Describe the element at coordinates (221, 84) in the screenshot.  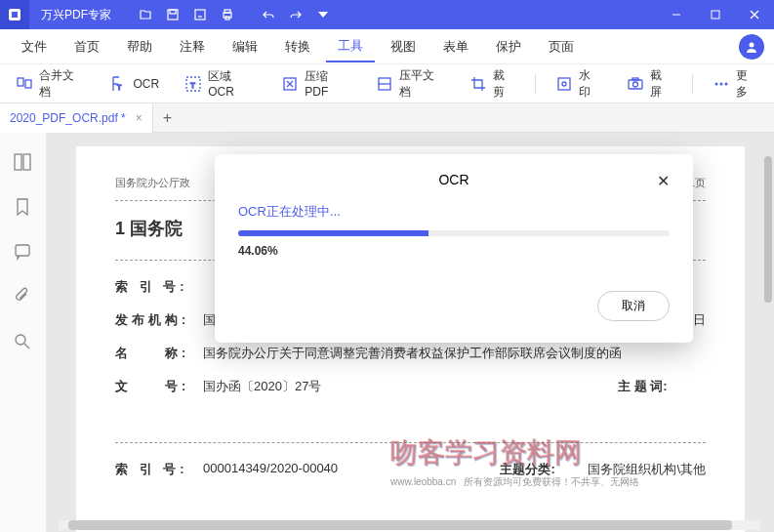
I see `area-ocr-button: T区域OCR` at that location.